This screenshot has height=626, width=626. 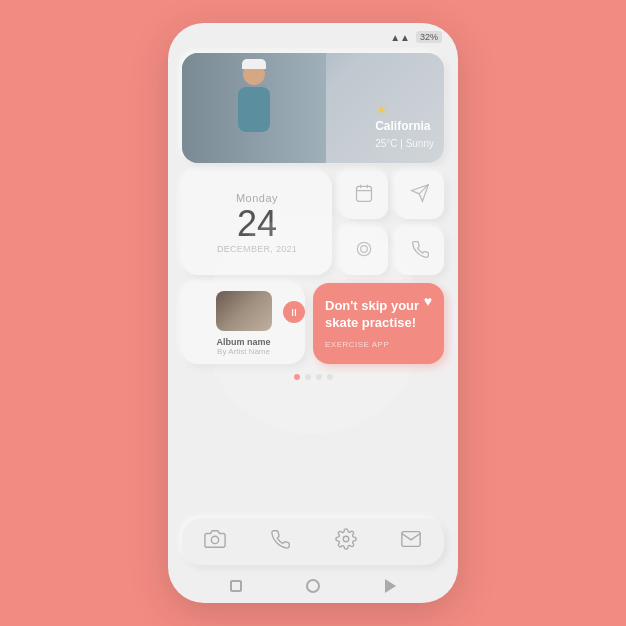 What do you see at coordinates (313, 324) in the screenshot?
I see `music-exercise-row: ⏸ Album name By Artist Name ♥ Don't skip…` at bounding box center [313, 324].